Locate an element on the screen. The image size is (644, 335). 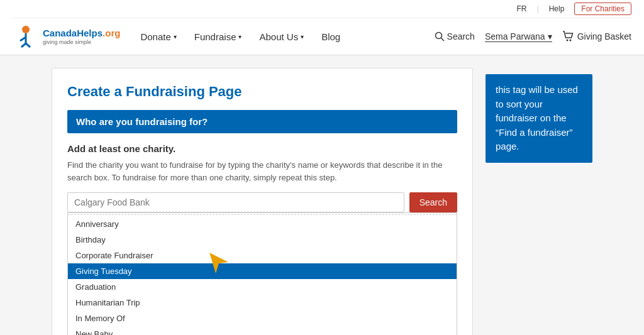
tooltip-text: this tag will be used to sort your fundr… is located at coordinates (537, 118).